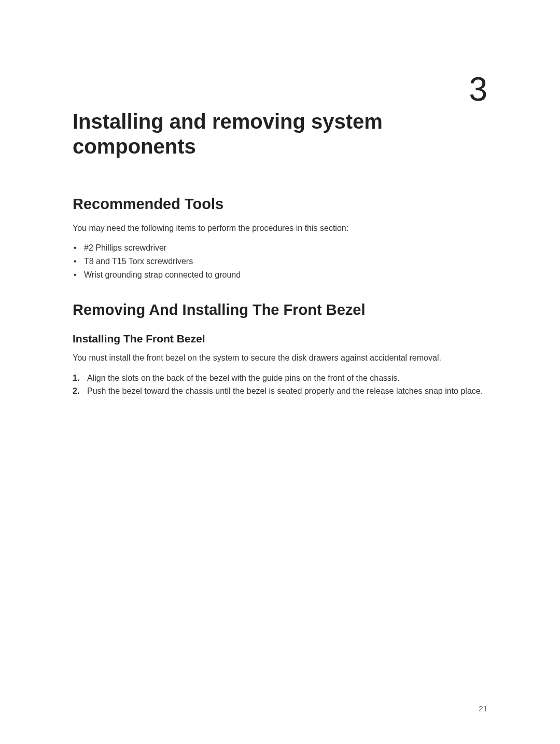 The width and height of the screenshot is (560, 744). What do you see at coordinates (76, 391) in the screenshot?
I see `step-number: 2.` at bounding box center [76, 391].